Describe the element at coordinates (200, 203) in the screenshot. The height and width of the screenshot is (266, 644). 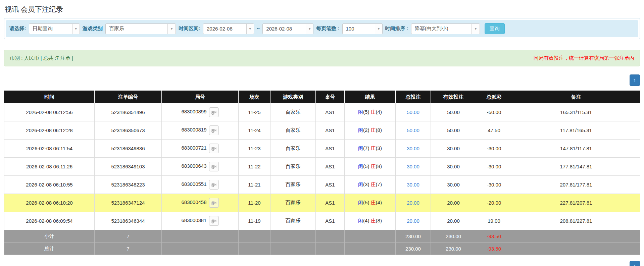
I see `cell-round-id: 683000458` at that location.